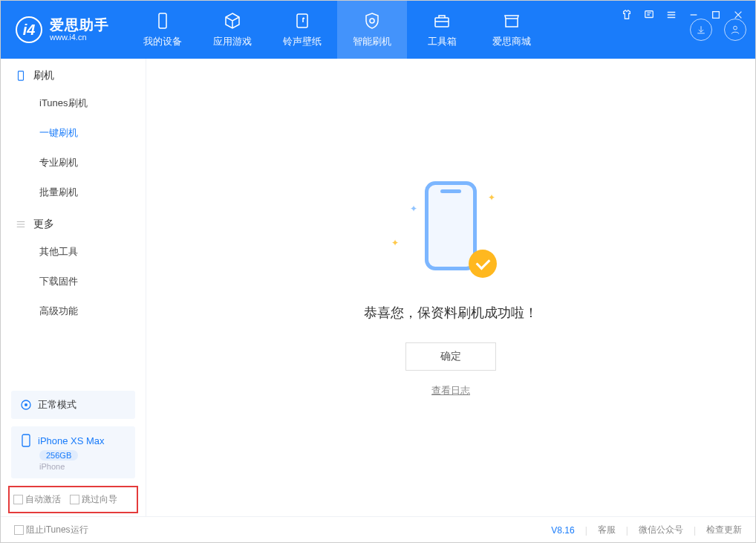 The height and width of the screenshot is (543, 756). I want to click on minimize-icon, so click(694, 15).